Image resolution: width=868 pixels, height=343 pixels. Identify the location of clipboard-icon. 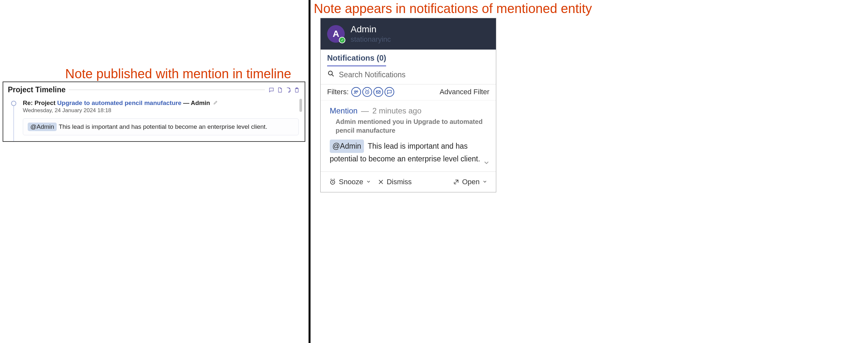
(297, 90).